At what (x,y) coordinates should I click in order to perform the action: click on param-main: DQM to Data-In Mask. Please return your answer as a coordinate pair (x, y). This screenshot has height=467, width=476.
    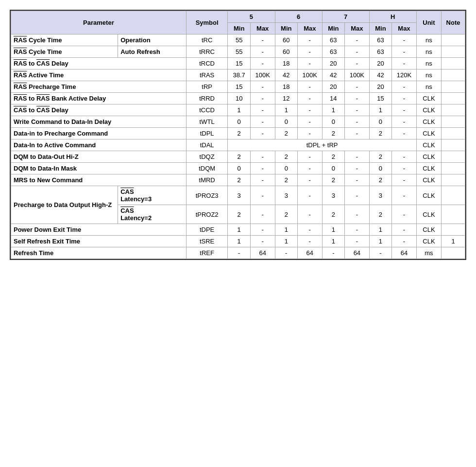
    Looking at the image, I should click on (99, 169).